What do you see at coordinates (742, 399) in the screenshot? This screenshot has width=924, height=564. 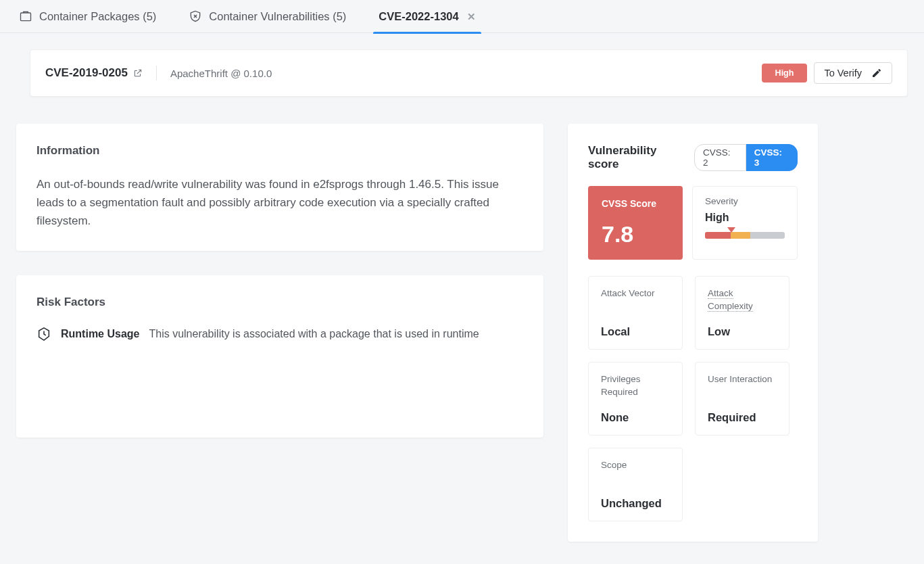 I see `cvss-metric: User InteractionRequired` at bounding box center [742, 399].